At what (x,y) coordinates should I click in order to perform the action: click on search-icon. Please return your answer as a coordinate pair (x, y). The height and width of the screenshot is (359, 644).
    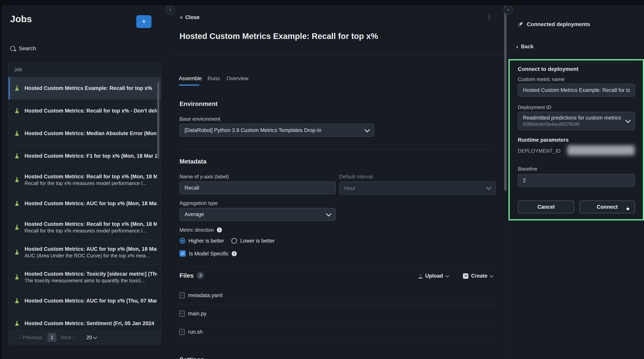
    Looking at the image, I should click on (12, 48).